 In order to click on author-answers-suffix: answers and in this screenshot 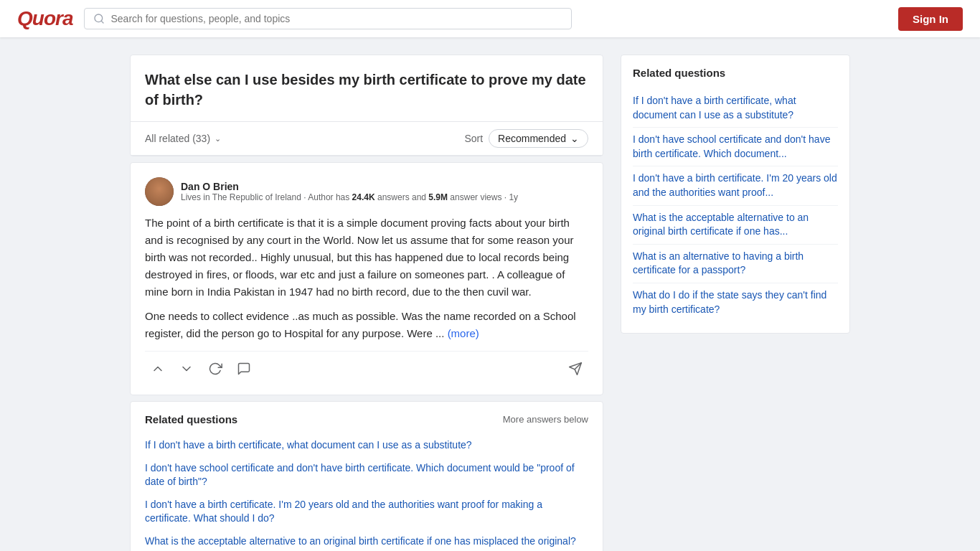, I will do `click(402, 197)`.